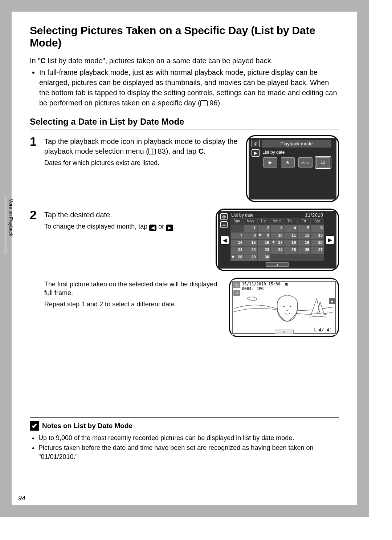  Describe the element at coordinates (184, 307) in the screenshot. I see `step-2-continued: 2 The first picture taken on the selecte…` at that location.